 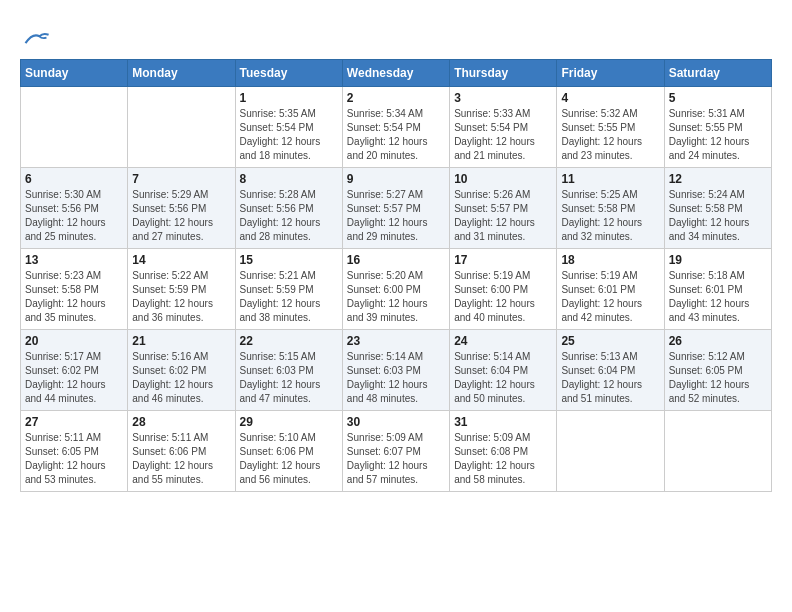 I want to click on day-info: Sunrise: 5:28 AM Sunset: 5:56 PM Dayligh…, so click(x=289, y=216).